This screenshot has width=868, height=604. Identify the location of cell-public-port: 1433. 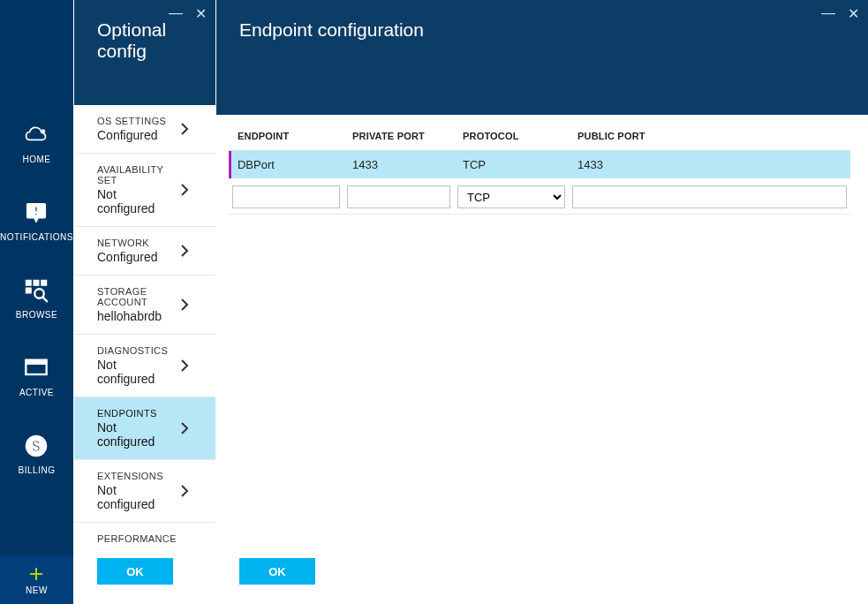
(710, 165).